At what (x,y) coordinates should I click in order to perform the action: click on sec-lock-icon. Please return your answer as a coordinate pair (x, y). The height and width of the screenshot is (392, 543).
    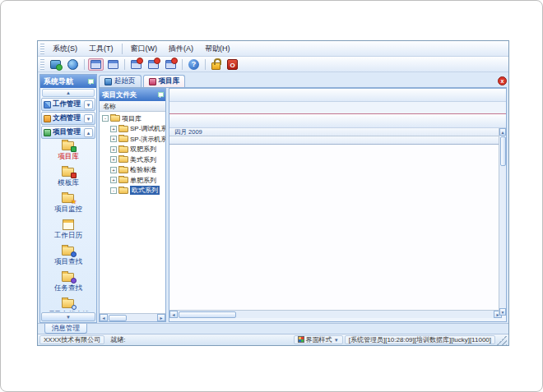
    Looking at the image, I should click on (48, 118).